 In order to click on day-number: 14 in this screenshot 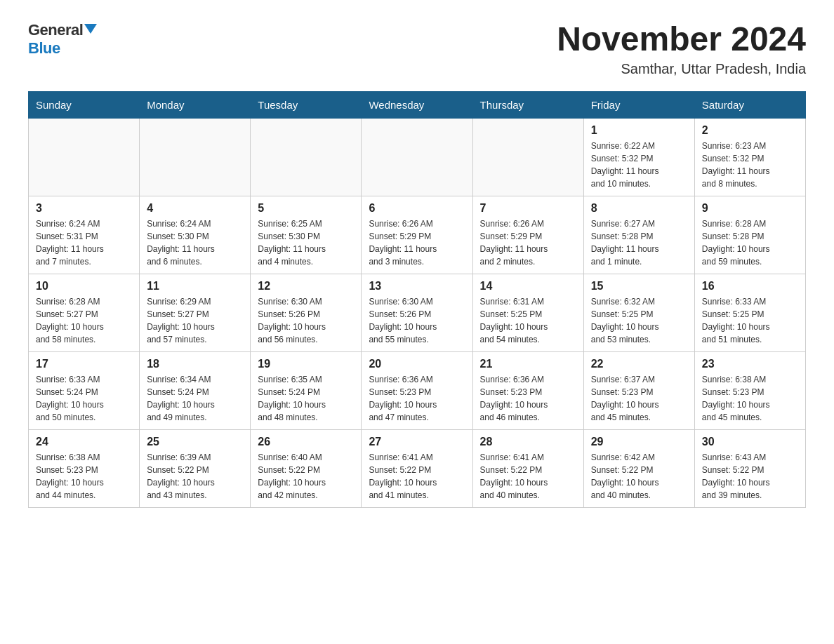, I will do `click(528, 286)`.